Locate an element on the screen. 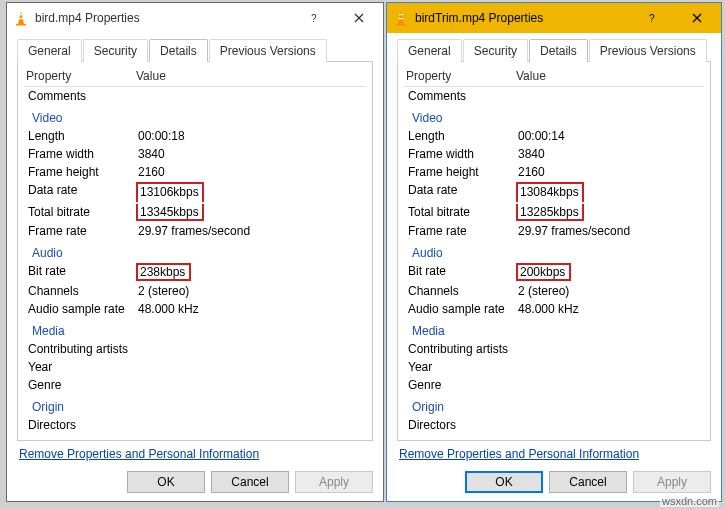 The image size is (725, 509). highlight-box: 200kbps is located at coordinates (544, 272).